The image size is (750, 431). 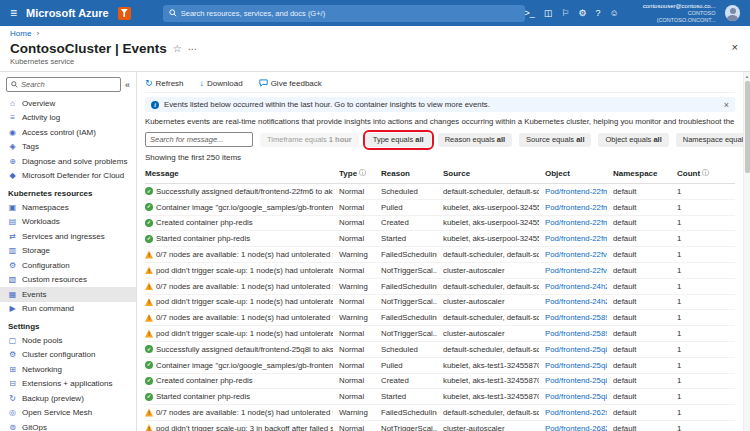 I want to click on global-search-input, so click(x=350, y=14).